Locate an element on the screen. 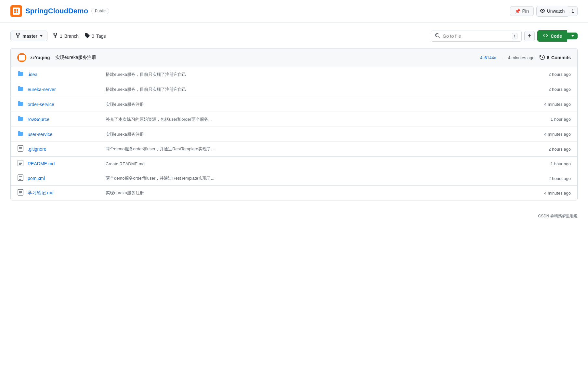 The image size is (588, 370). commits-label: Commits is located at coordinates (561, 58).